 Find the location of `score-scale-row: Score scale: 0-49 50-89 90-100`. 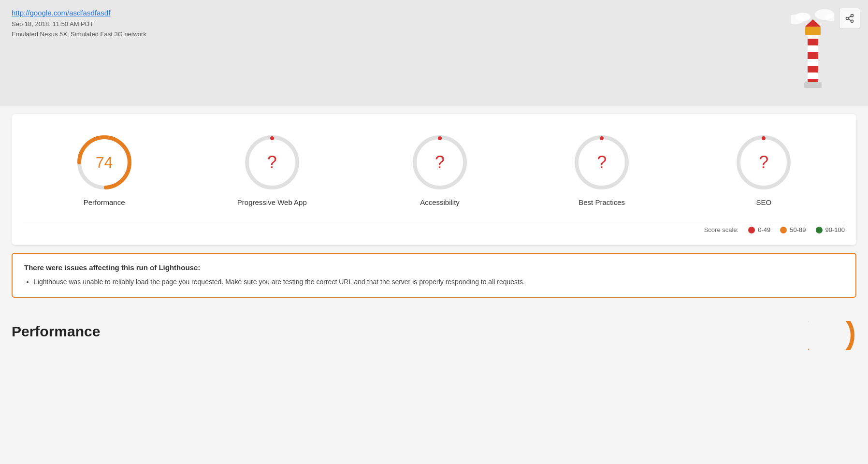

score-scale-row: Score scale: 0-49 50-89 90-100 is located at coordinates (434, 228).